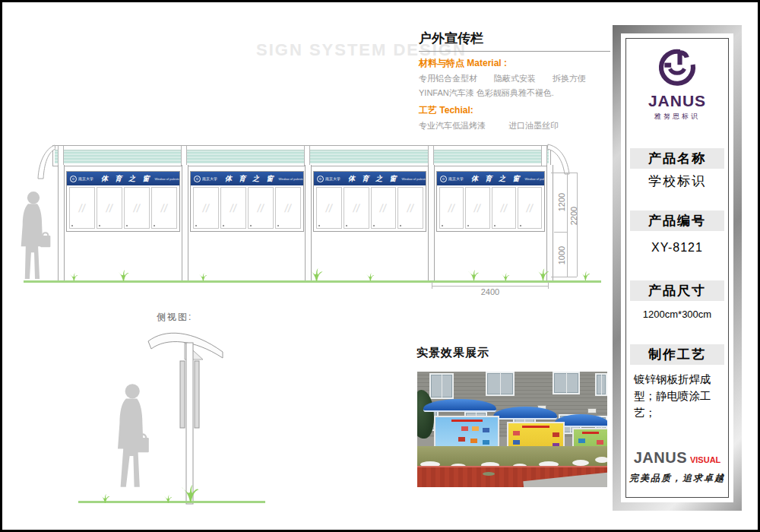 This screenshot has height=532, width=760. What do you see at coordinates (515, 93) in the screenshot?
I see `material-line-2: YINFAN汽车漆 色彩靓丽典雅不褪色.` at bounding box center [515, 93].